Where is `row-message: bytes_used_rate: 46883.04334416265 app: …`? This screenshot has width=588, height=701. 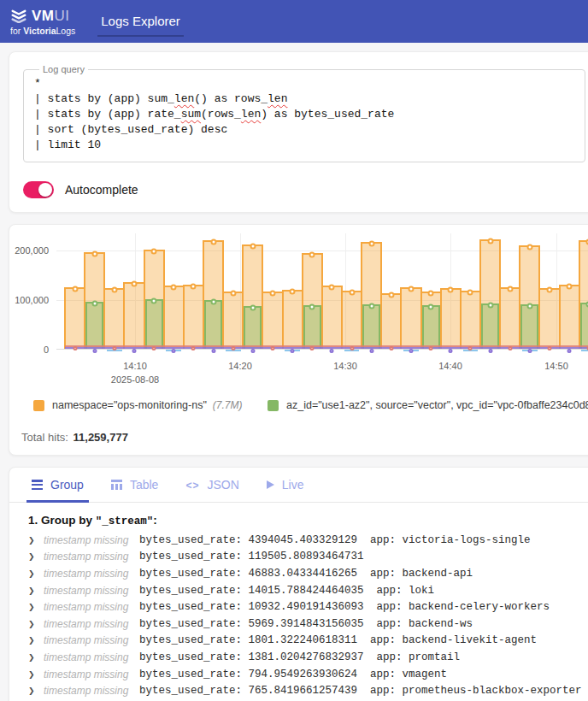
row-message: bytes_used_rate: 46883.04334416265 app: … is located at coordinates (306, 574).